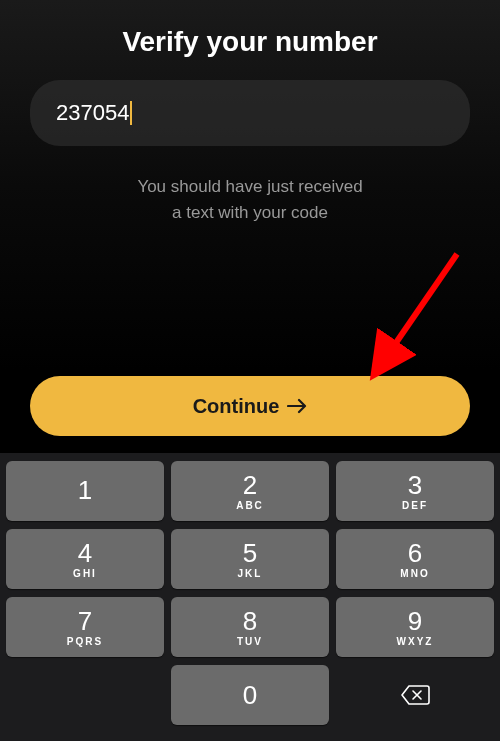 The height and width of the screenshot is (741, 500). Describe the element at coordinates (415, 559) in the screenshot. I see `keypad-key-6: 6 MNO` at that location.